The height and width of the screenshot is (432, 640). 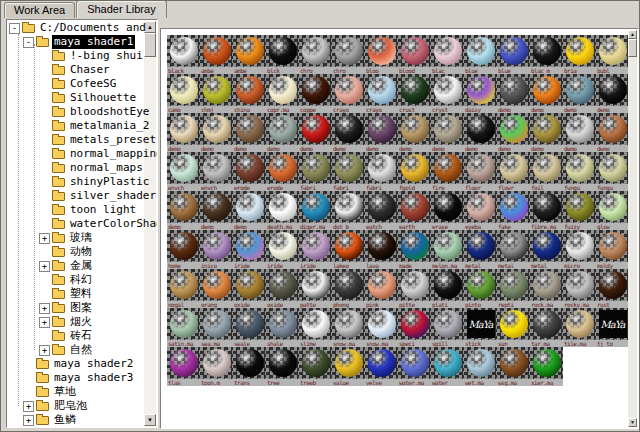 What do you see at coordinates (282, 328) in the screenshot?
I see `shader-tile: shale` at bounding box center [282, 328].